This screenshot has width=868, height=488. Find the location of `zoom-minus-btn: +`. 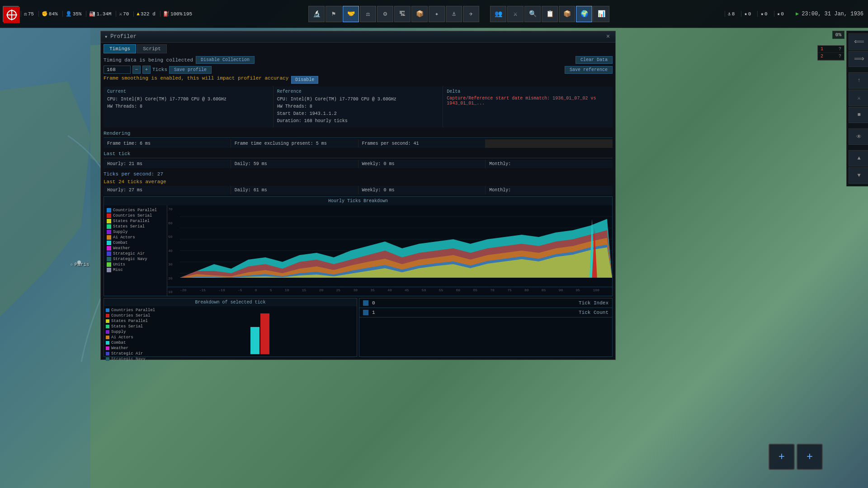

zoom-minus-btn: + is located at coordinates (810, 457).